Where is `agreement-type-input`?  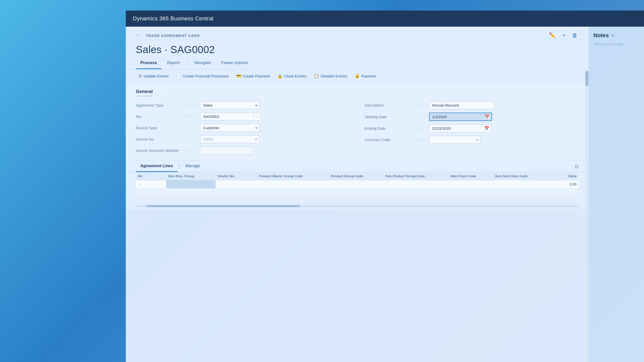 agreement-type-input is located at coordinates (227, 105).